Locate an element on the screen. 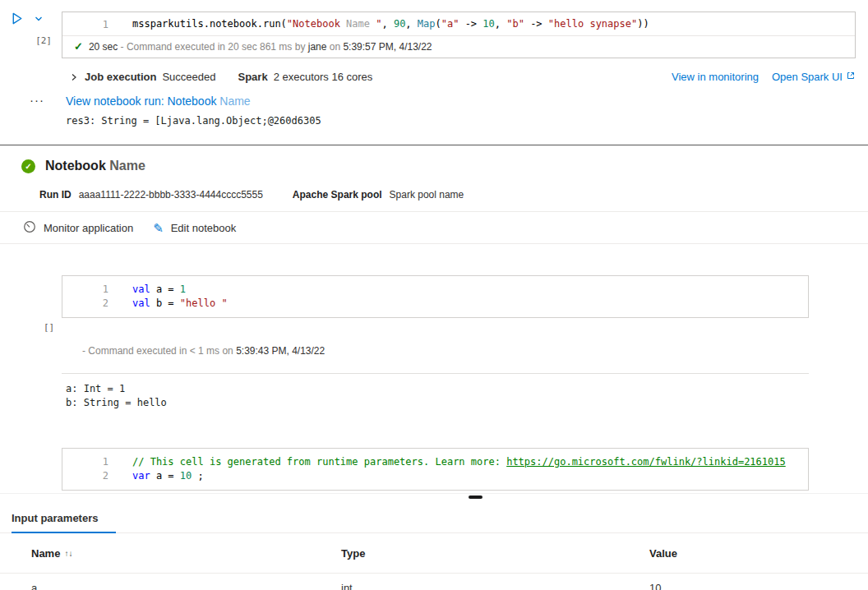  spark-label: Spark is located at coordinates (252, 77).